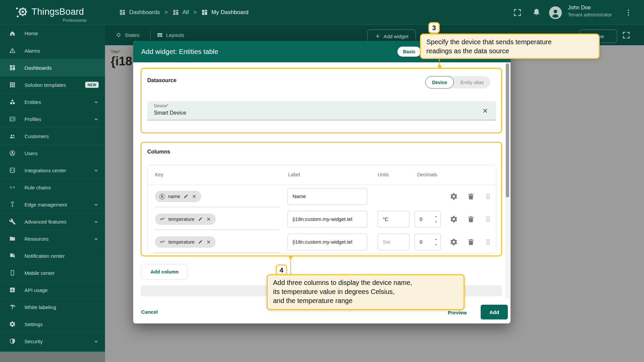 This screenshot has height=362, width=644. I want to click on sidebar-item-label: Home, so click(31, 34).